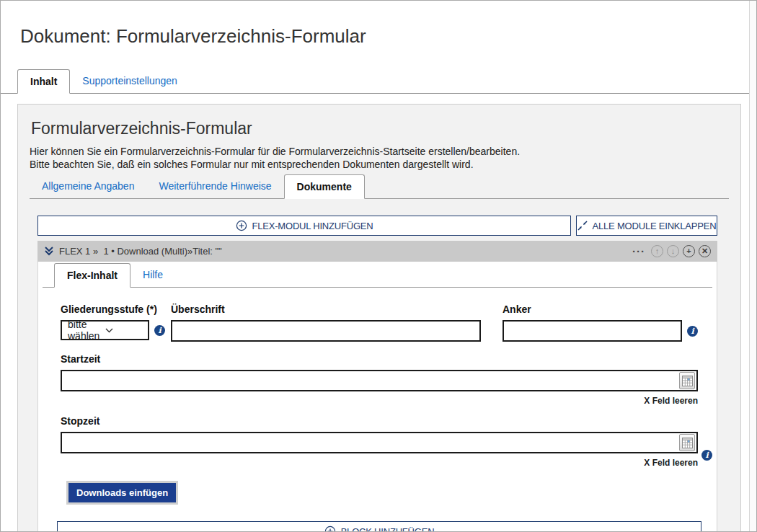 The height and width of the screenshot is (532, 757). Describe the element at coordinates (378, 251) in the screenshot. I see `flex-module-header: FLEX 1 » 1 • Download (Multi)»Titel: "" …` at that location.